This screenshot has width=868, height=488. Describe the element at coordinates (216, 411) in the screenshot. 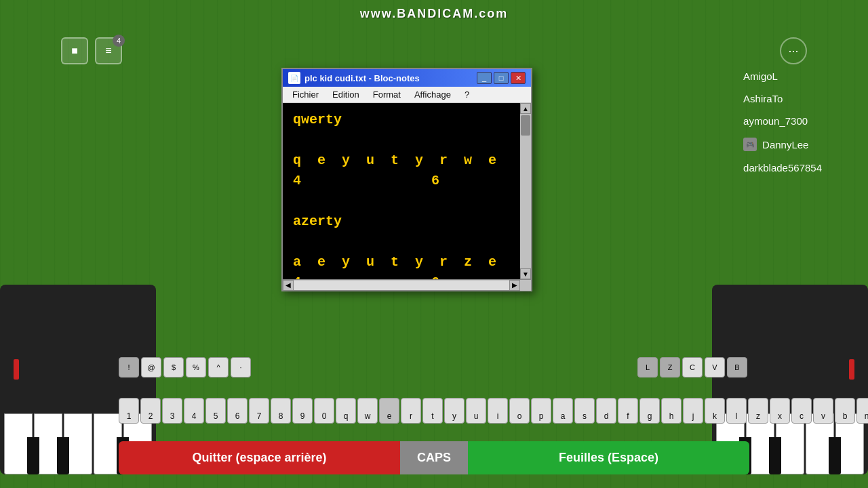

I see `key-5: 5` at that location.